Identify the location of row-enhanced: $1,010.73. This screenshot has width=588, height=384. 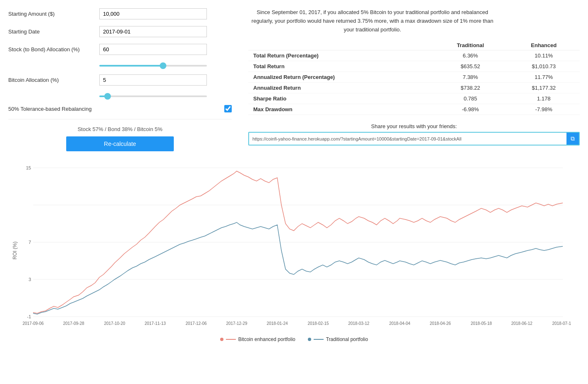
(544, 67).